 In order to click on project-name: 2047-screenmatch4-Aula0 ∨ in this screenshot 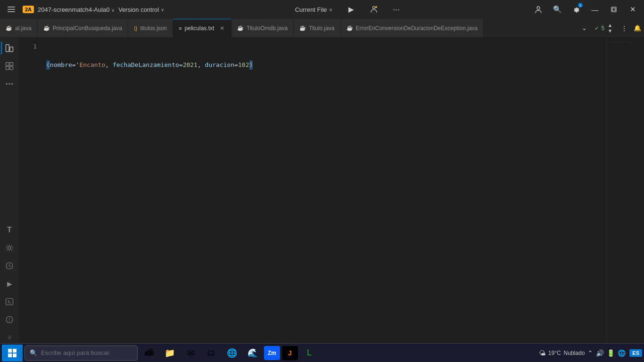, I will do `click(76, 9)`.